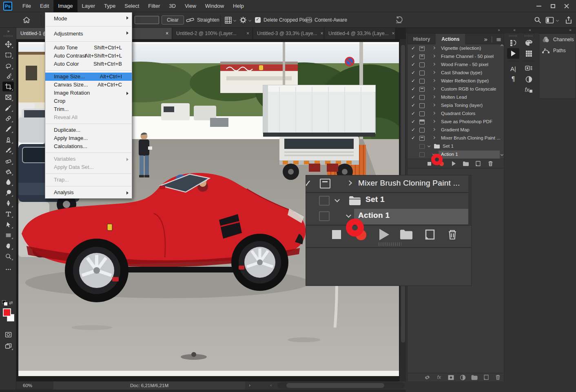 Image resolution: width=576 pixels, height=392 pixels. Describe the element at coordinates (456, 65) in the screenshot. I see `action-item: ✓ Wood Frame - 50 pixel` at that location.